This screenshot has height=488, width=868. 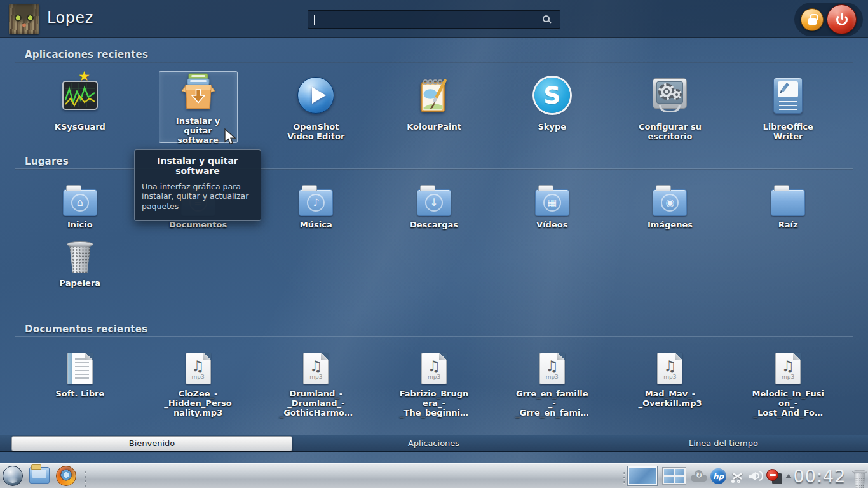 What do you see at coordinates (198, 131) in the screenshot?
I see `app-label: Instalar y quitar software` at bounding box center [198, 131].